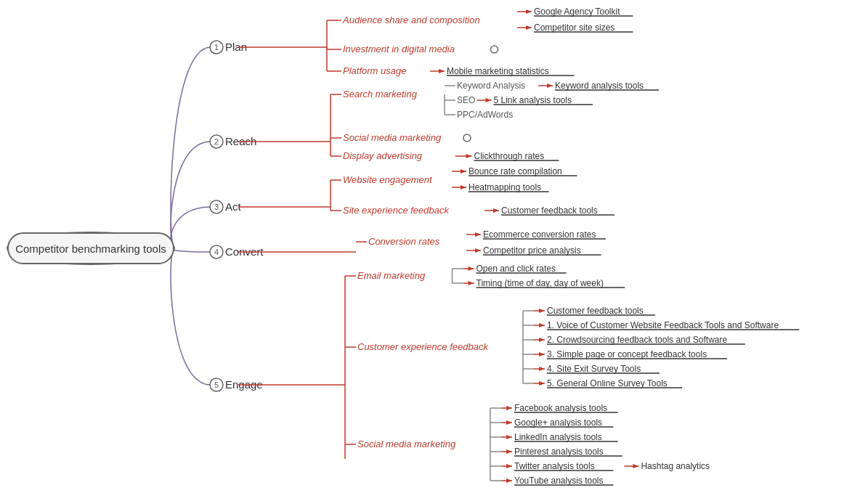 The height and width of the screenshot is (501, 868). What do you see at coordinates (539, 235) in the screenshot?
I see `svg-text: Ecommerce conversion rates` at bounding box center [539, 235].